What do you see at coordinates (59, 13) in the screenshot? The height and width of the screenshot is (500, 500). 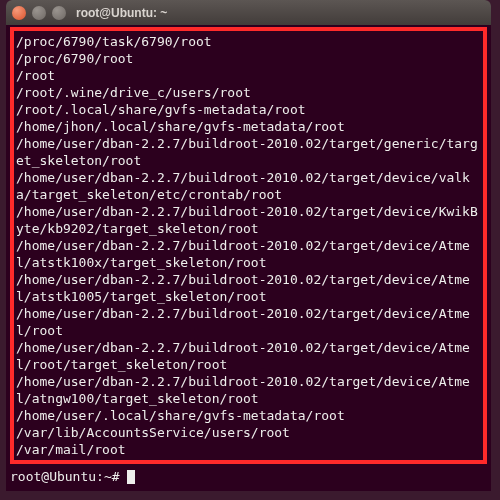 I see `maximize-icon` at bounding box center [59, 13].